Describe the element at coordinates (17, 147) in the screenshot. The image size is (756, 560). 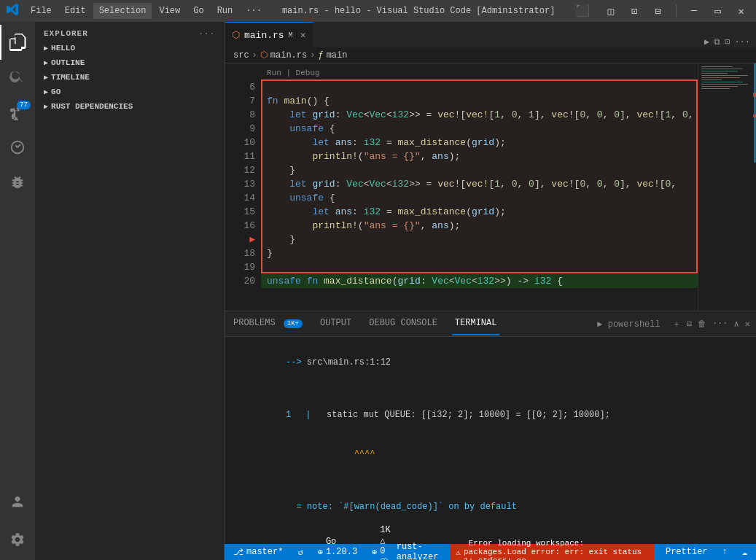
I see `run-debug-activity-icon` at that location.